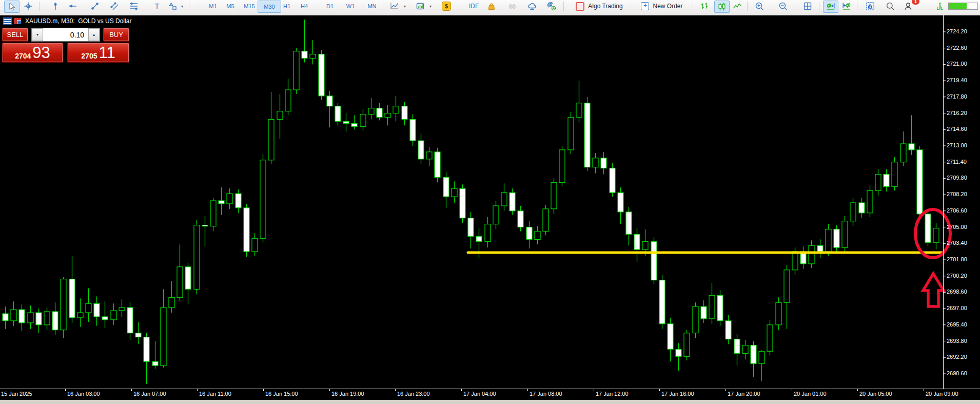 This screenshot has width=980, height=404. I want to click on volume-input: 0.10, so click(66, 35).